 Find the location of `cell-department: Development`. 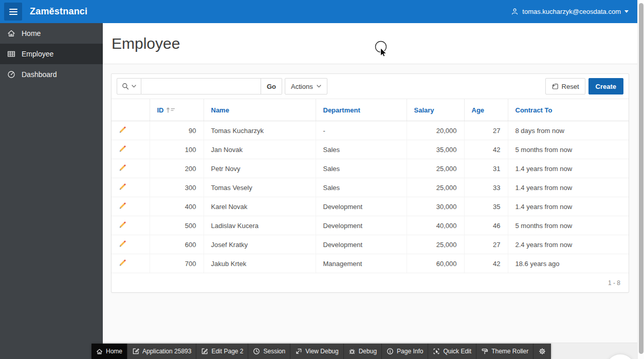

cell-department: Development is located at coordinates (361, 226).